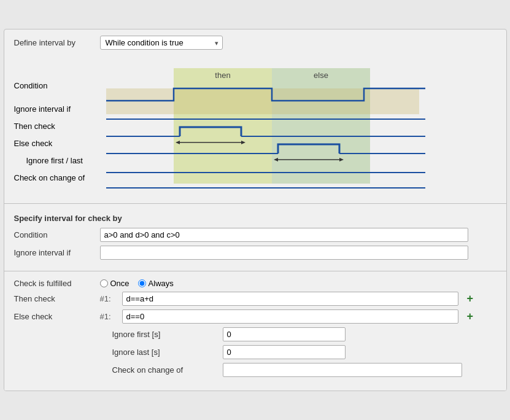  Describe the element at coordinates (168, 352) in the screenshot. I see `ignore-last-label: Ignore last [s]` at that location.